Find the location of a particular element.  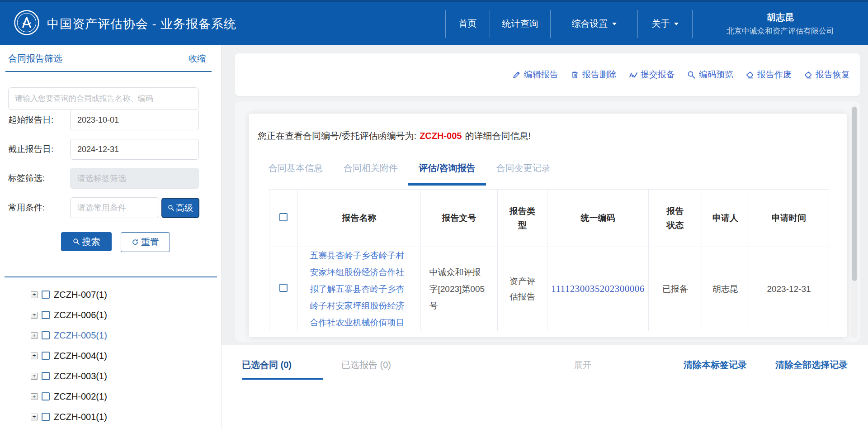

nav-settings-menu: 综合设置 is located at coordinates (594, 24).